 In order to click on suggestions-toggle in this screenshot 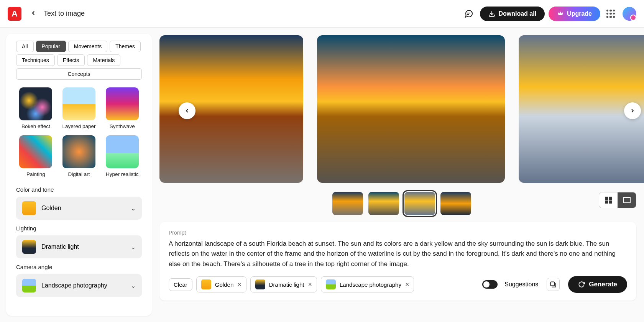, I will do `click(490, 284)`.